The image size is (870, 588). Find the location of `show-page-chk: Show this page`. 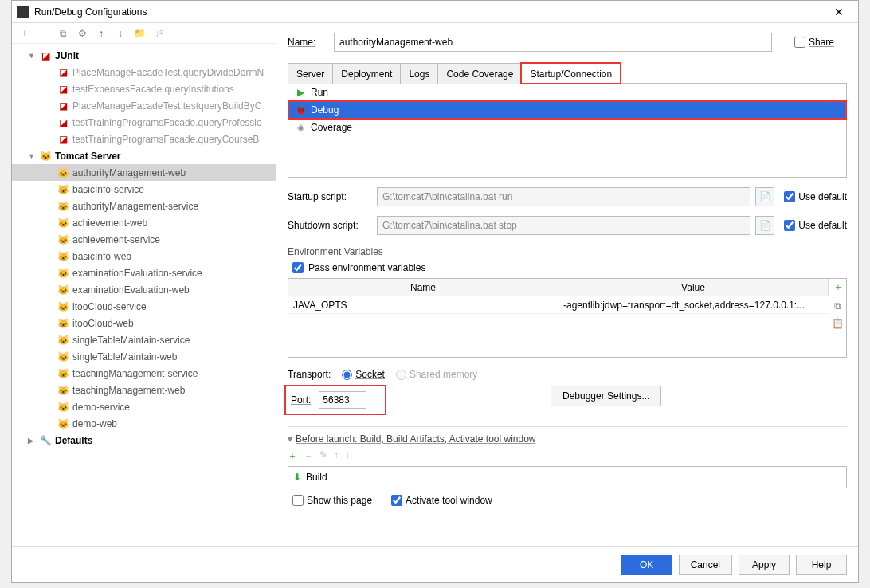

show-page-chk: Show this page is located at coordinates (332, 500).